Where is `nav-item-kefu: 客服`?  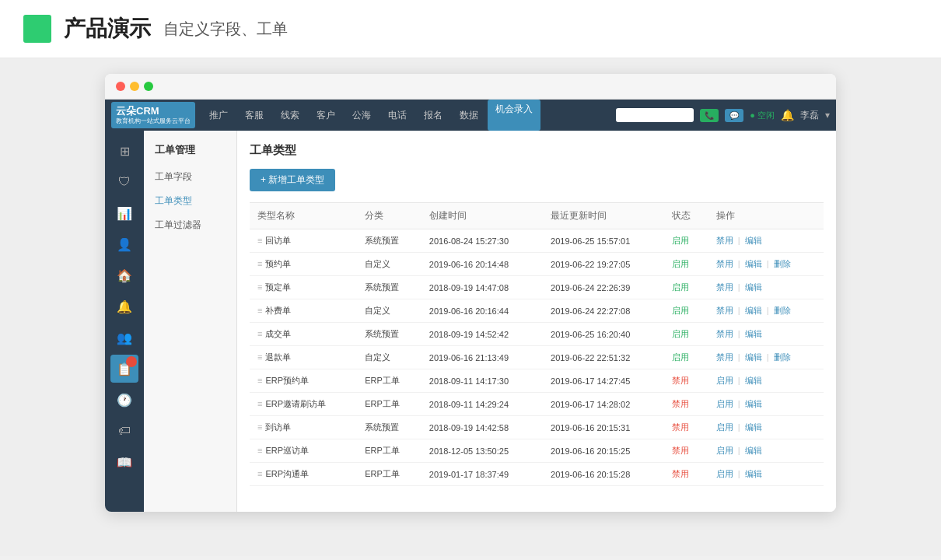 nav-item-kefu: 客服 is located at coordinates (254, 115).